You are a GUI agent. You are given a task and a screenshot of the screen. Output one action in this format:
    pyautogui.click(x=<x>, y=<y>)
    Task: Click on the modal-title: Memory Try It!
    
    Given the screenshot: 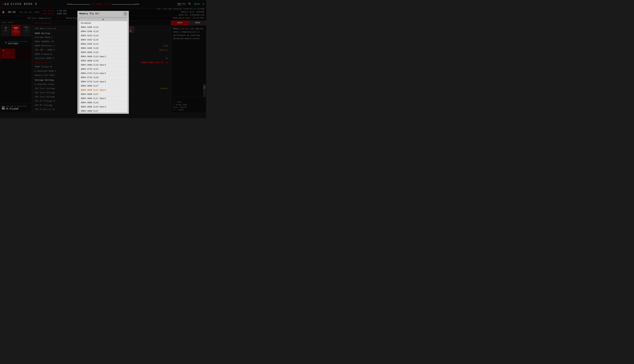 What is the action you would take?
    pyautogui.click(x=90, y=14)
    